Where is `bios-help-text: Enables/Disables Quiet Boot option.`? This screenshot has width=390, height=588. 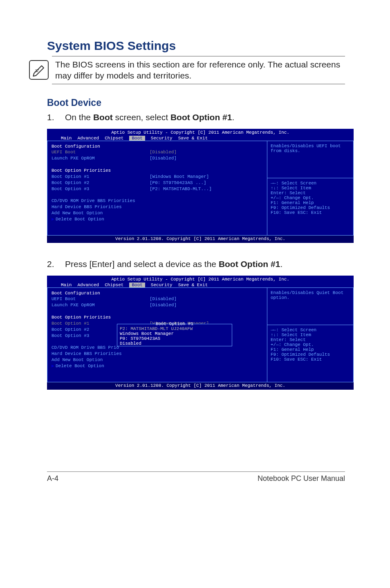 bios-help-text: Enables/Disables Quiet Boot option. is located at coordinates (310, 295).